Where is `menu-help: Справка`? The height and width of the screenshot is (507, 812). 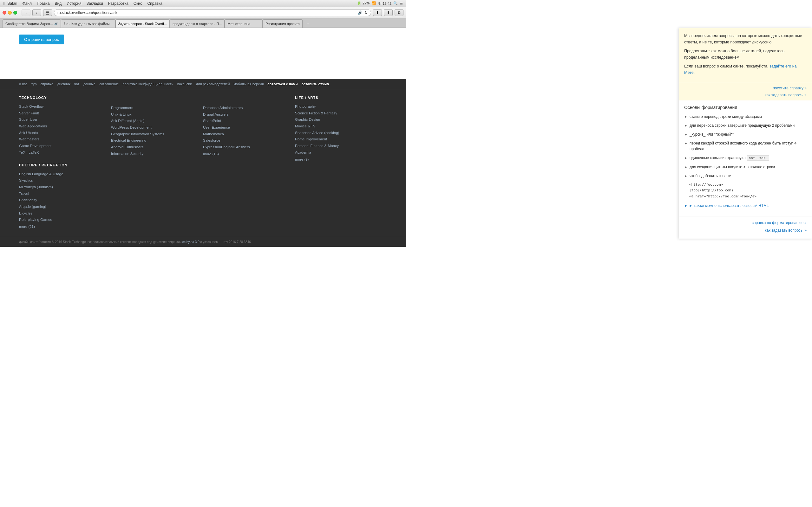 menu-help: Справка is located at coordinates (155, 3).